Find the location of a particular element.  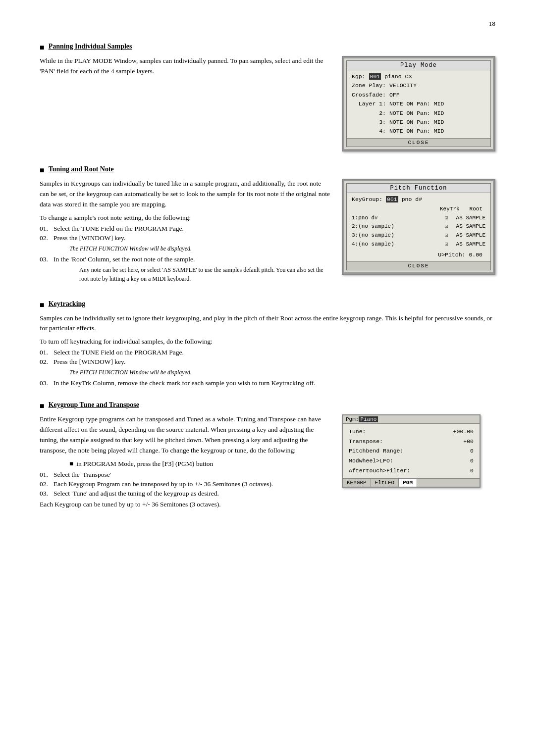

zone-play-row: Zone Play: VELOCITY is located at coordinates (419, 86).